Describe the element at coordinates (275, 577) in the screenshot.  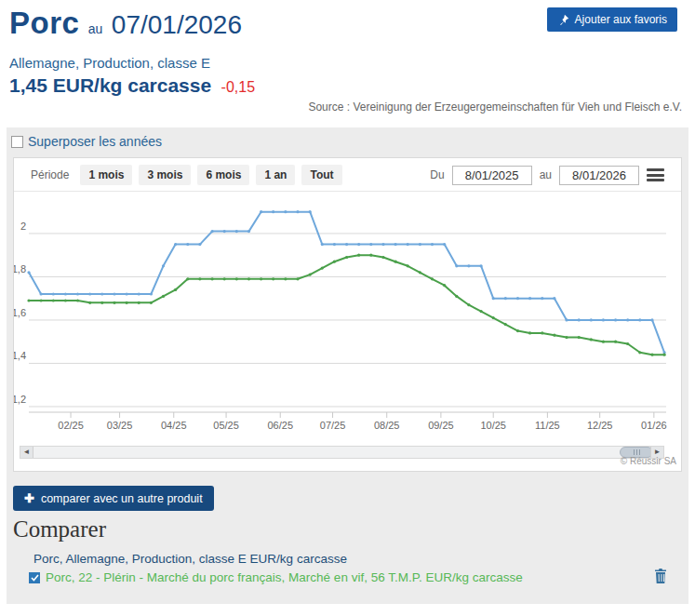
I see `compare-item-row: Porc, 22 - Plérin - Marché du porc franç…` at that location.